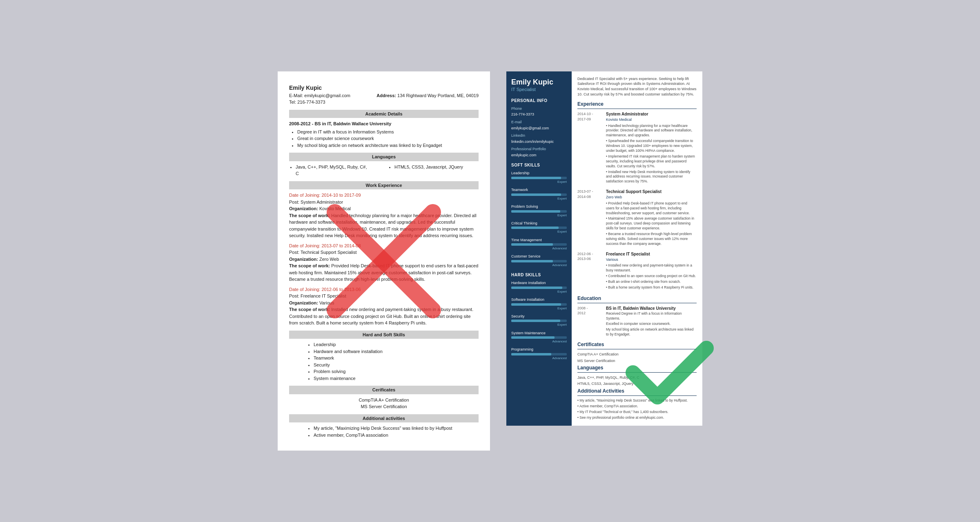 The width and height of the screenshot is (980, 522). What do you see at coordinates (539, 228) in the screenshot?
I see `skill-bar-critical-thinking: Critical Thinking Expert` at bounding box center [539, 228].